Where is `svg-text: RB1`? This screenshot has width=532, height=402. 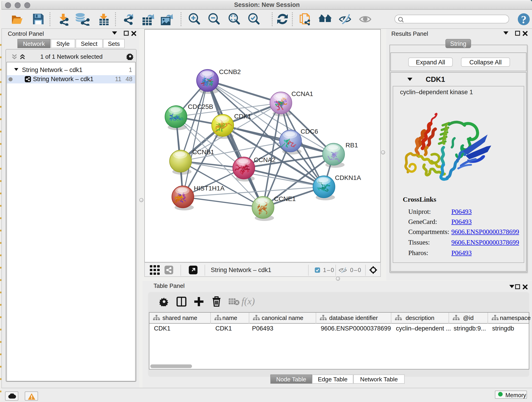
svg-text: RB1 is located at coordinates (352, 145).